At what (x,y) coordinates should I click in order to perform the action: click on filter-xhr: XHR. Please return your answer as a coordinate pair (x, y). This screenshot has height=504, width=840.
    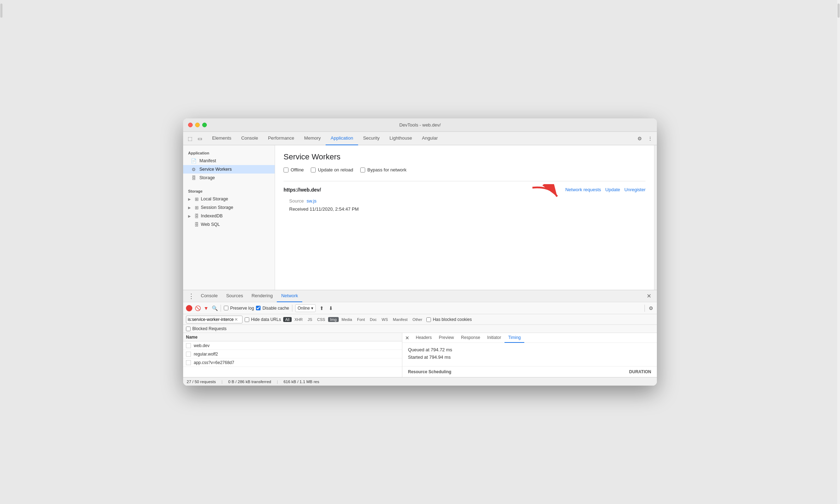
    Looking at the image, I should click on (298, 320).